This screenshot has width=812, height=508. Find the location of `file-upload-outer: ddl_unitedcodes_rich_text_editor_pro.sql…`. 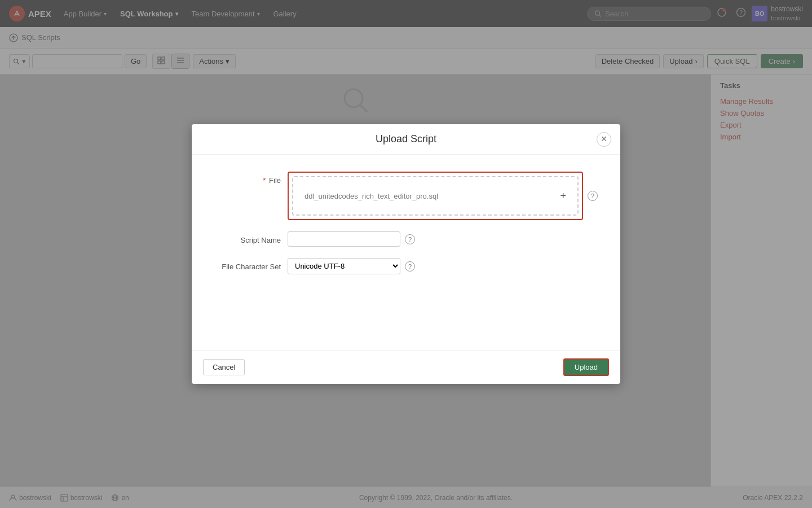

file-upload-outer: ddl_unitedcodes_rich_text_editor_pro.sql… is located at coordinates (435, 196).